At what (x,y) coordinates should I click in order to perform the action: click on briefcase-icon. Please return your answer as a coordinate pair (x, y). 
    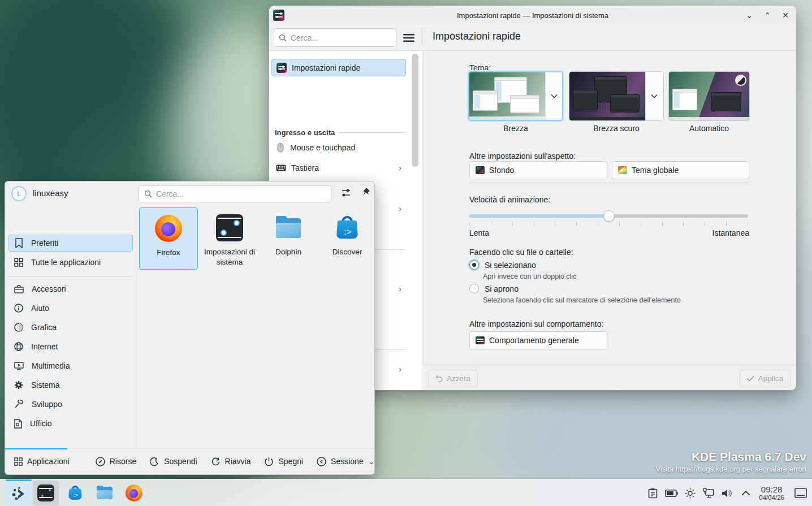
    Looking at the image, I should click on (19, 289).